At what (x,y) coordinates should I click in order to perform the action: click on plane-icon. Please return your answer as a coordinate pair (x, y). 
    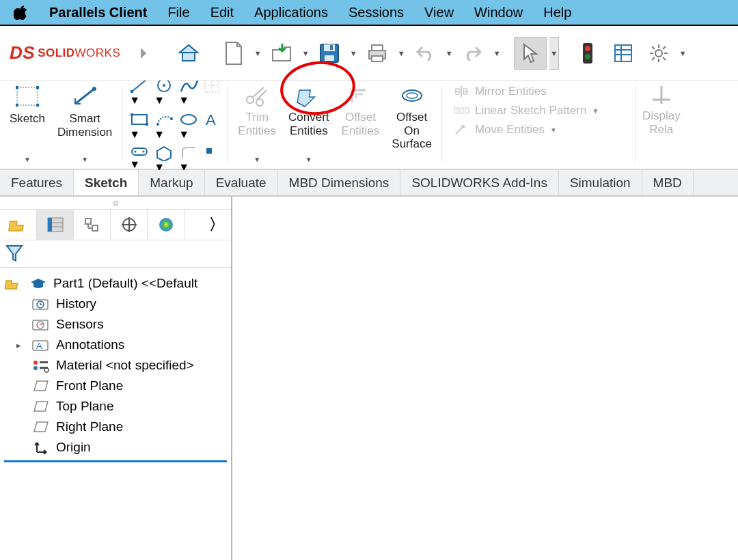
    Looking at the image, I should click on (41, 406).